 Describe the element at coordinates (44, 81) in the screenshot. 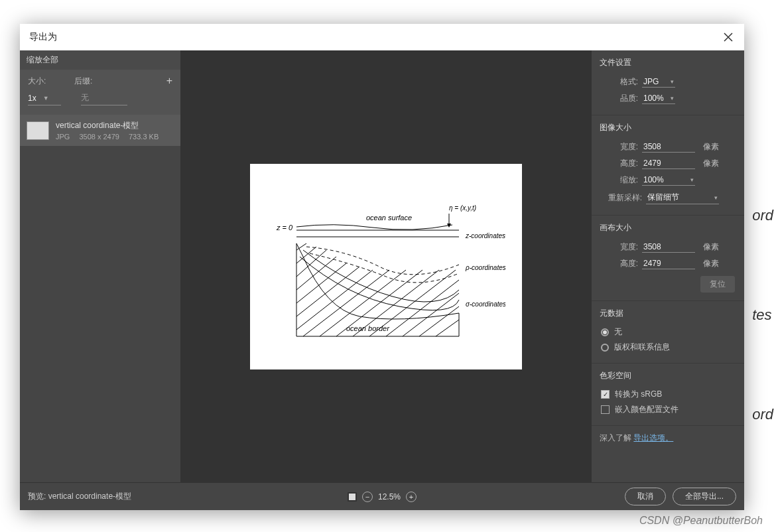

I see `size-label: 大小:` at that location.